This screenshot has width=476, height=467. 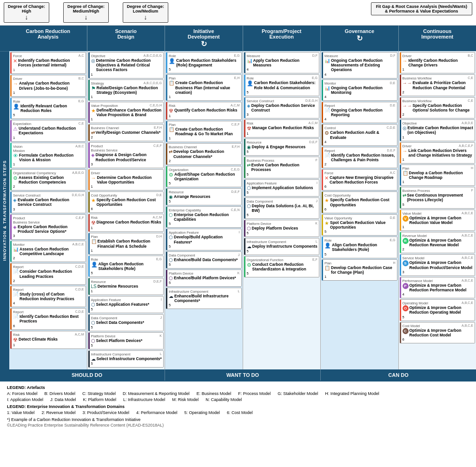 I want to click on legend-item-d: D: Measurement & Reporting Model, so click(x=156, y=394).